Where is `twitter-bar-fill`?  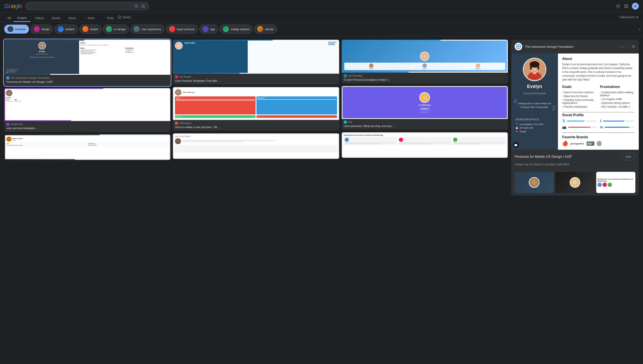
twitter-bar-fill is located at coordinates (575, 121).